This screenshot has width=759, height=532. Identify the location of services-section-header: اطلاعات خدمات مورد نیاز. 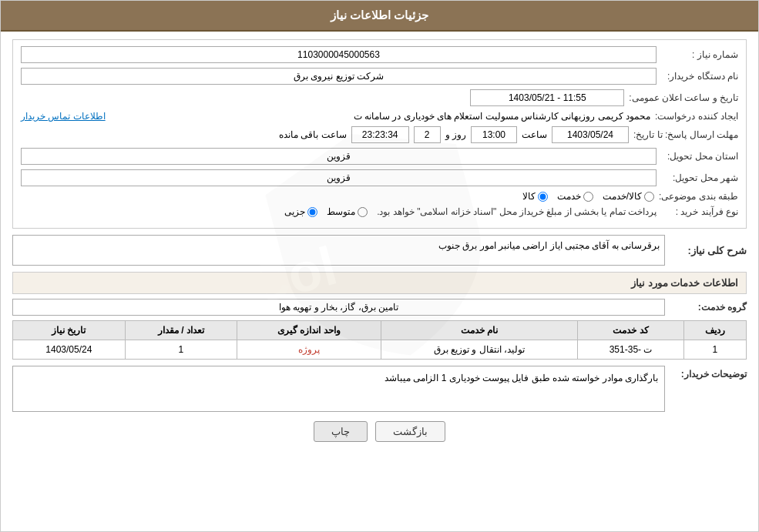
(379, 283).